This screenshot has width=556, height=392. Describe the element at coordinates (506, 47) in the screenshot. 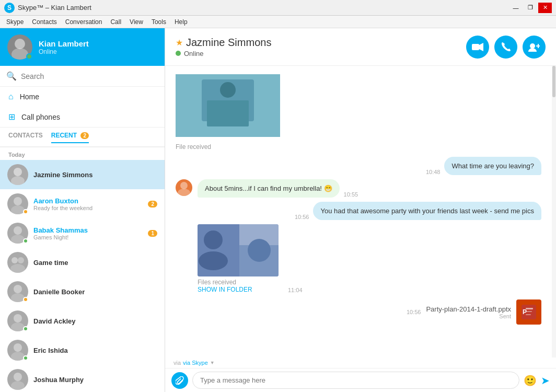

I see `header-actions` at that location.